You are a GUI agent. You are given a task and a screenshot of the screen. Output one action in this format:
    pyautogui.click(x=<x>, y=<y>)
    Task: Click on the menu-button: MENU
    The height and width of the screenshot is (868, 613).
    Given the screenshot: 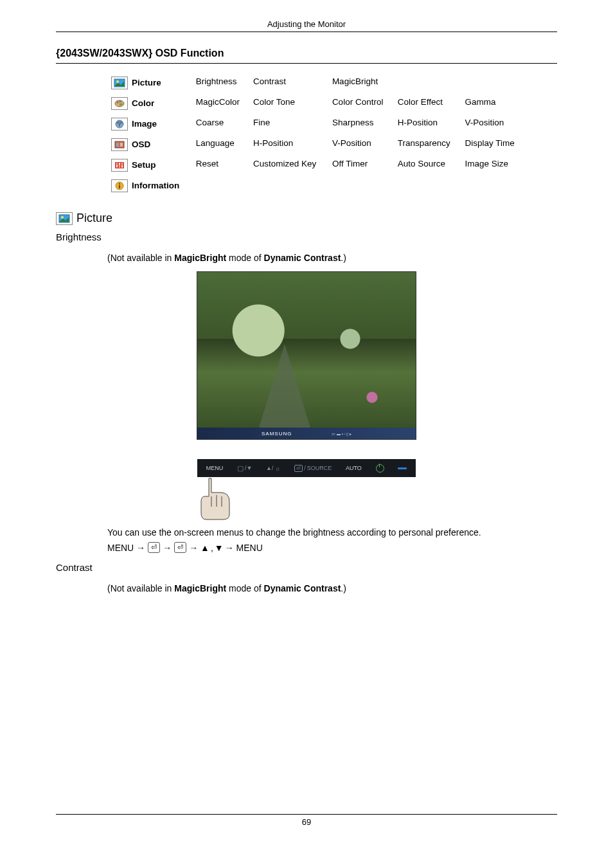 What is the action you would take?
    pyautogui.click(x=215, y=468)
    